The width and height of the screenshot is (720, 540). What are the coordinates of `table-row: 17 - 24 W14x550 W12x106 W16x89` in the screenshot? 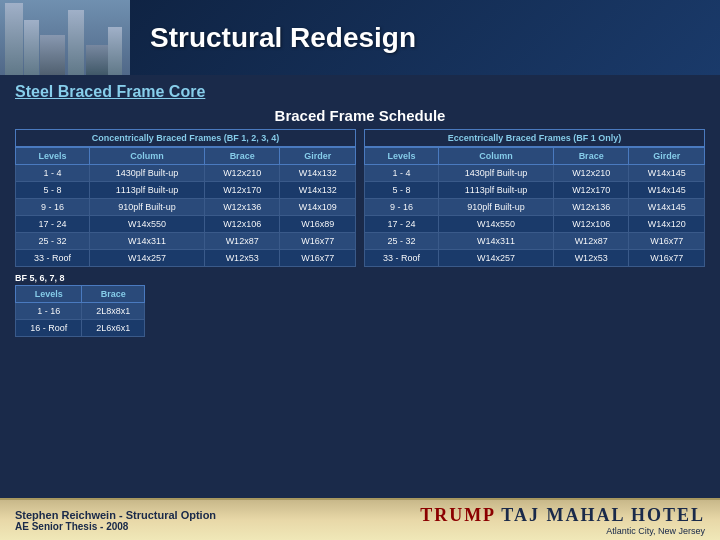 It's located at (186, 224).